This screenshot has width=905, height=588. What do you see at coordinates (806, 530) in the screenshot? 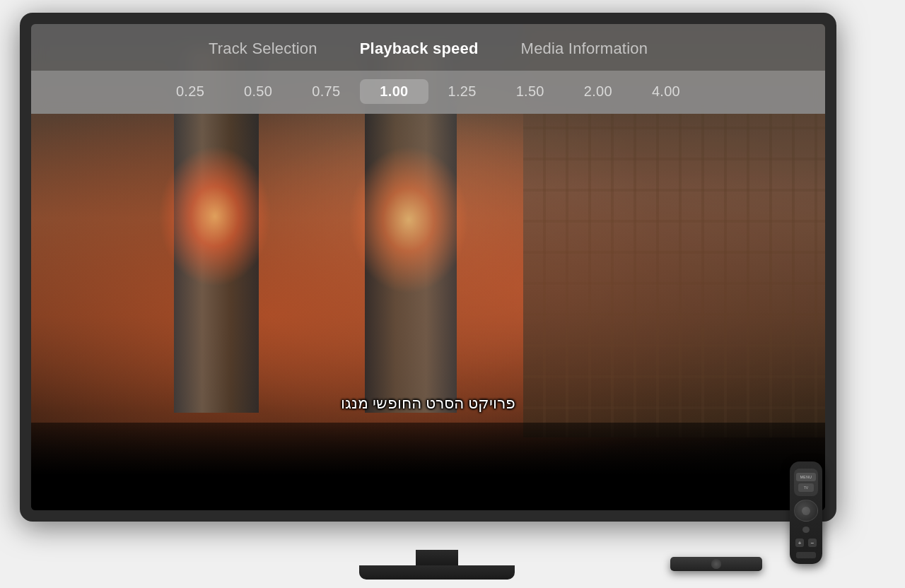
I see `remote-mic-button` at bounding box center [806, 530].